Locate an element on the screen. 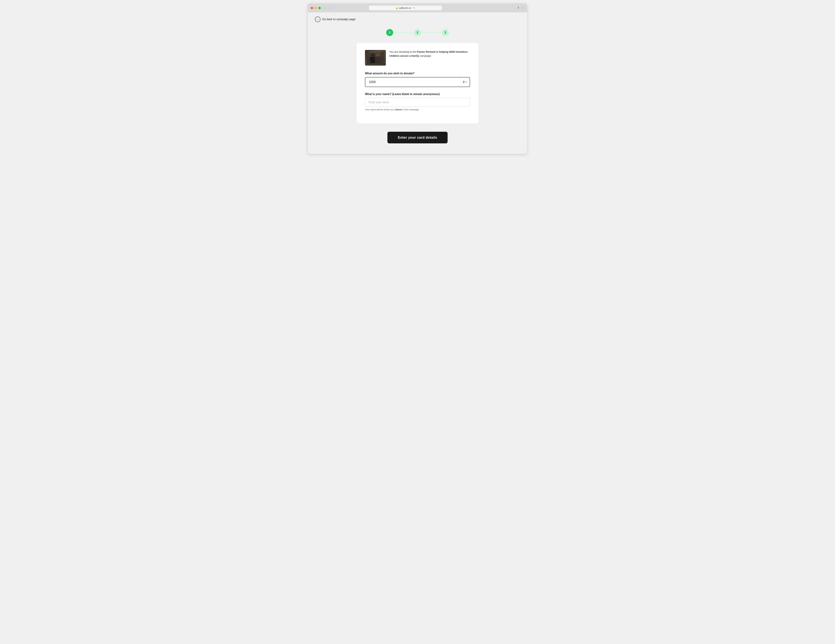 Image resolution: width=835 pixels, height=644 pixels. step-2-circle: 2 is located at coordinates (418, 33).